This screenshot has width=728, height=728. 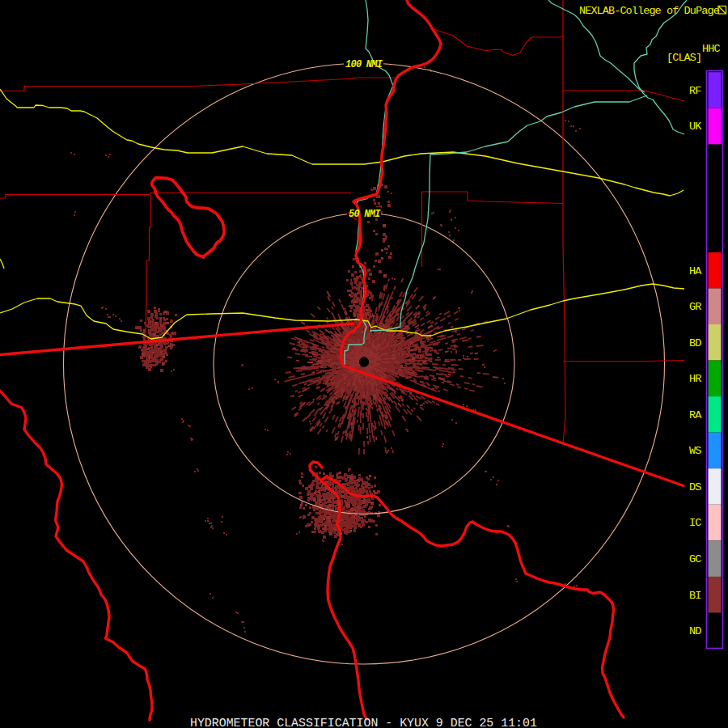 I want to click on svg-text: DS, so click(x=696, y=487).